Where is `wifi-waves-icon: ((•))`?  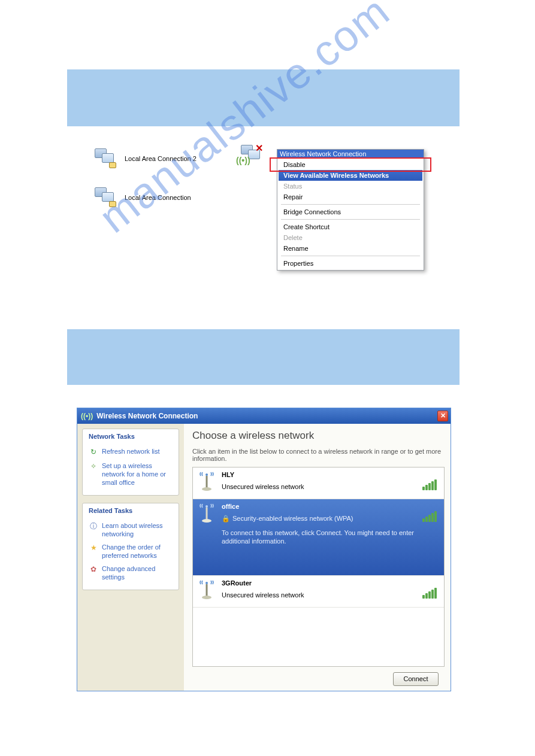 wifi-waves-icon: ((•)) is located at coordinates (243, 160).